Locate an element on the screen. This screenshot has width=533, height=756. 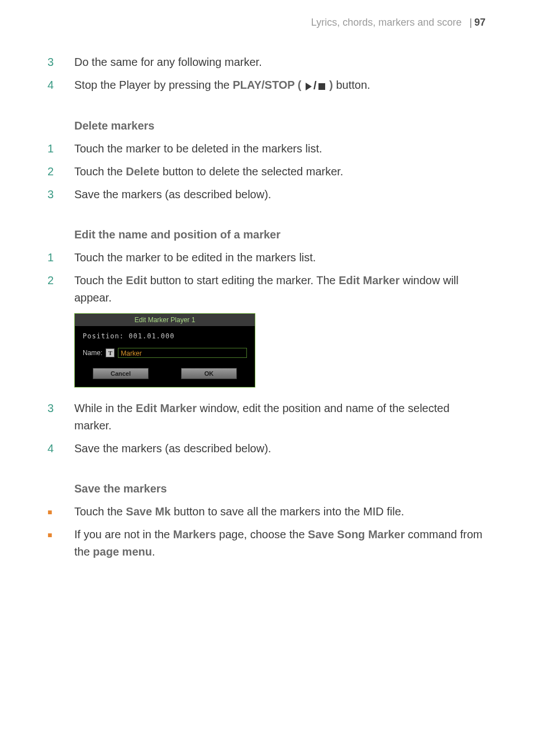
step-text: Touch the Delete button to delete the se… is located at coordinates (280, 172).